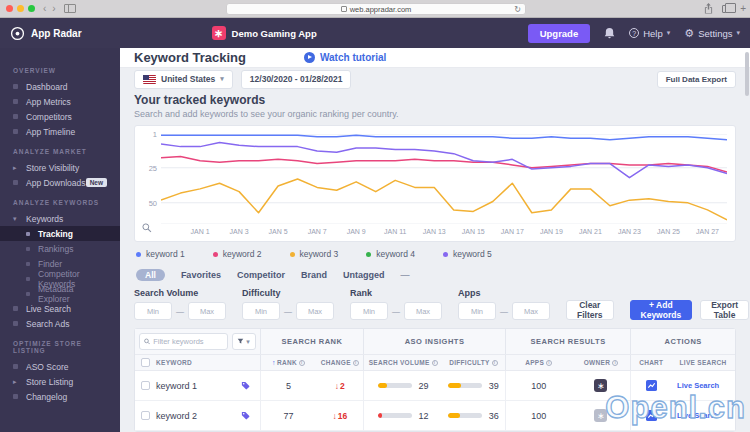 Image resolution: width=750 pixels, height=432 pixels. What do you see at coordinates (207, 311) in the screenshot?
I see `search-volume-max-input` at bounding box center [207, 311].